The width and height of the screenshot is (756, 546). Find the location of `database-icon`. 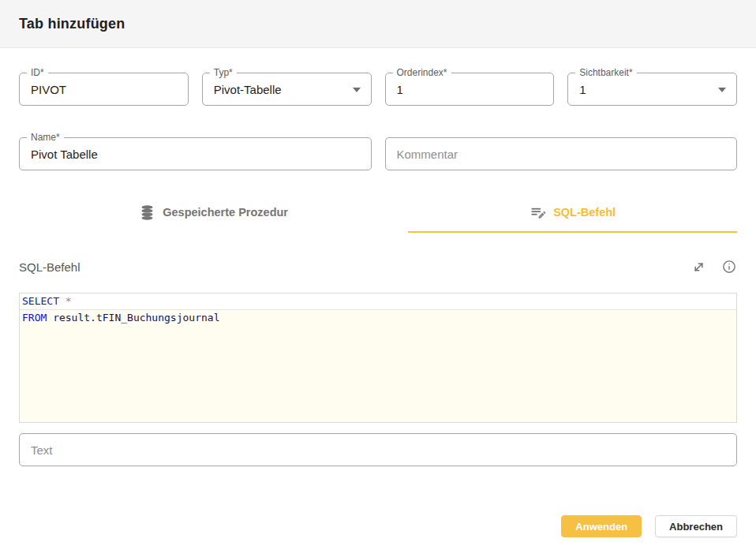

database-icon is located at coordinates (147, 213).